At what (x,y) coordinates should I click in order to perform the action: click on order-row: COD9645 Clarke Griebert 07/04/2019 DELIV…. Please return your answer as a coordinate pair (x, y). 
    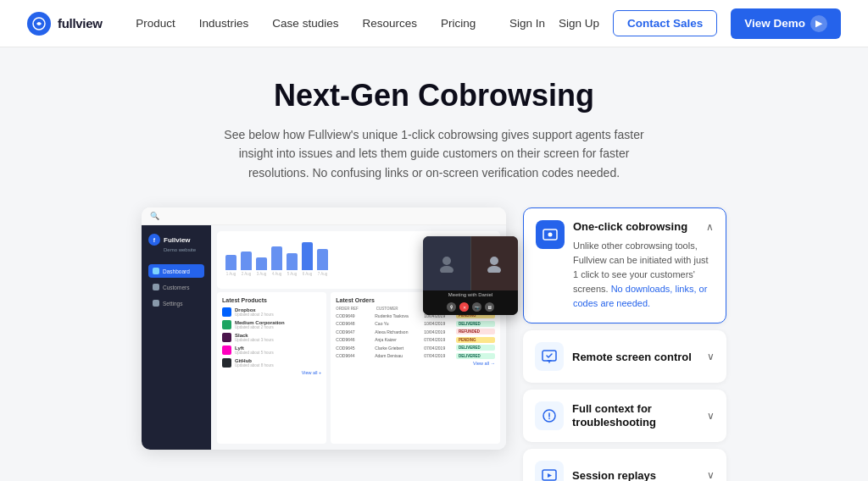
    Looking at the image, I should click on (415, 347).